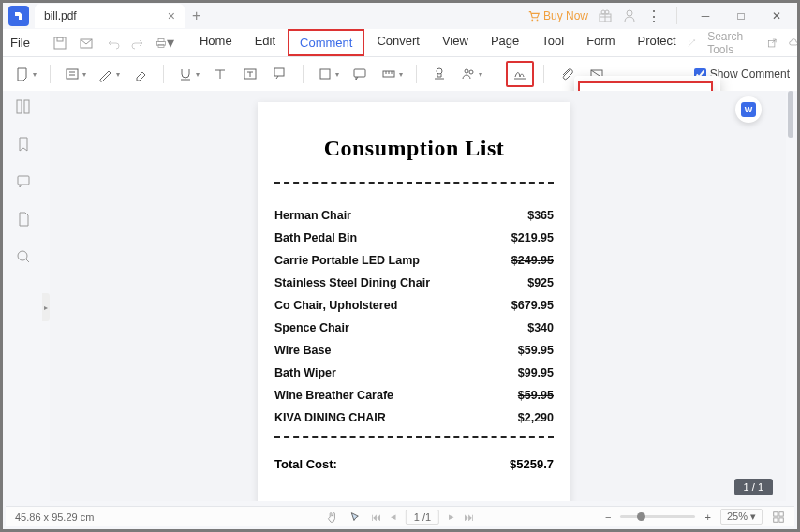 This screenshot has height=532, width=800. I want to click on item-name: Wine Breather Carafe, so click(333, 395).